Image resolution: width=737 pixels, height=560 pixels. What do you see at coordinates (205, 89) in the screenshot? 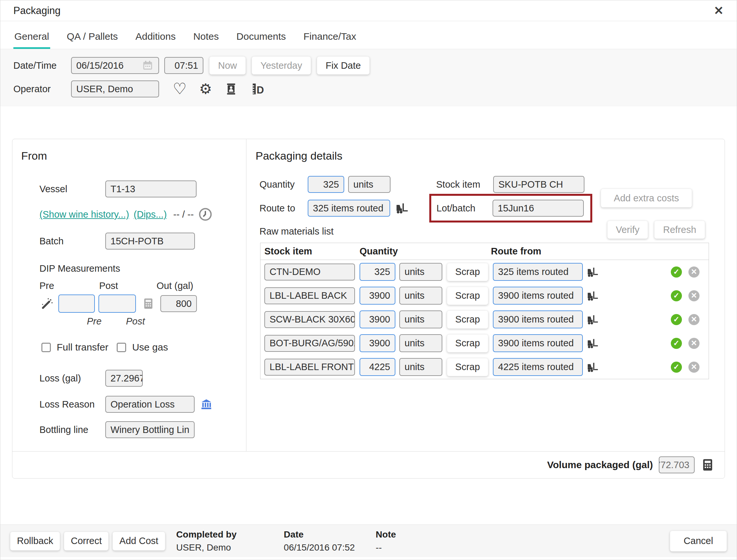
I see `settings-gear-icon: ⚙` at bounding box center [205, 89].